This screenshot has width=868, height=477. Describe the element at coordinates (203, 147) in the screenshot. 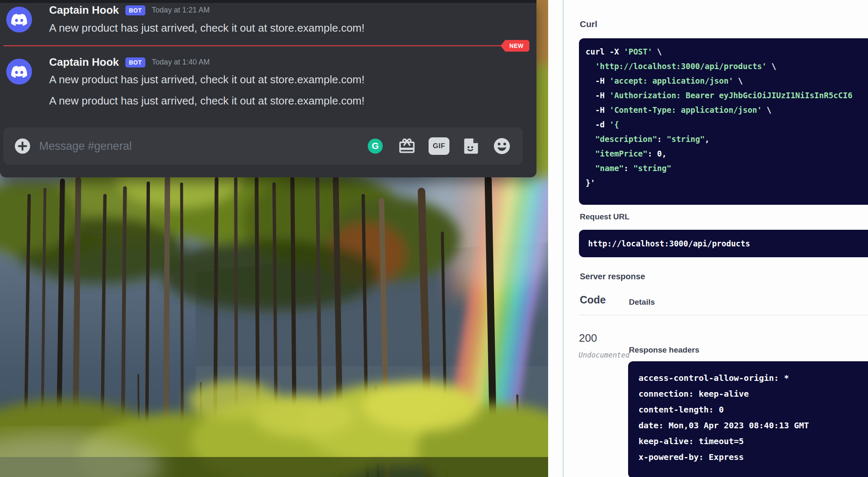

I see `message-input` at that location.